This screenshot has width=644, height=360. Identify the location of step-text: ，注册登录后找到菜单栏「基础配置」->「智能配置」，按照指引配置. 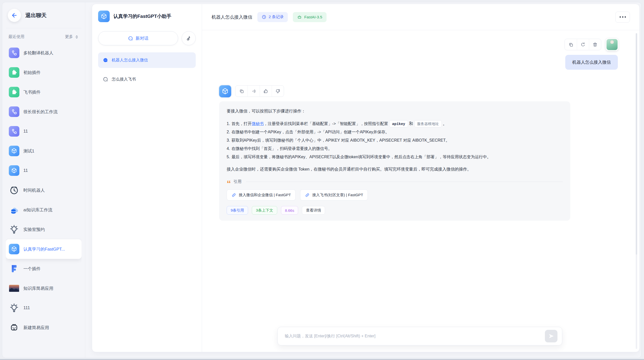
(327, 124).